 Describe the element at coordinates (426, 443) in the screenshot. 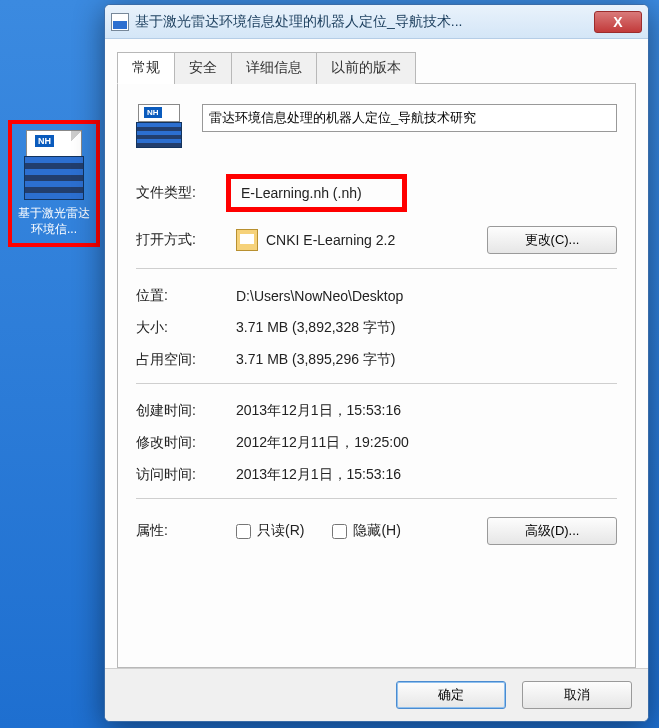

I see `value-modified: 2012年12月11日，19:25:00` at that location.